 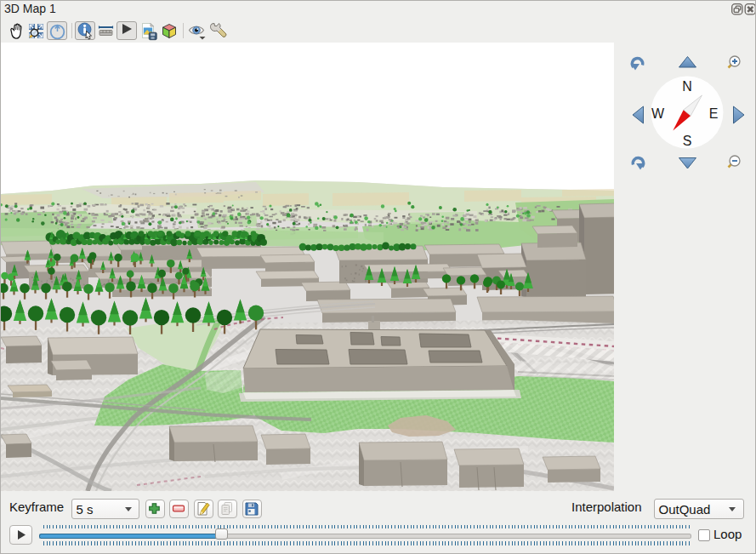 I want to click on svg-text: N, so click(x=687, y=87).